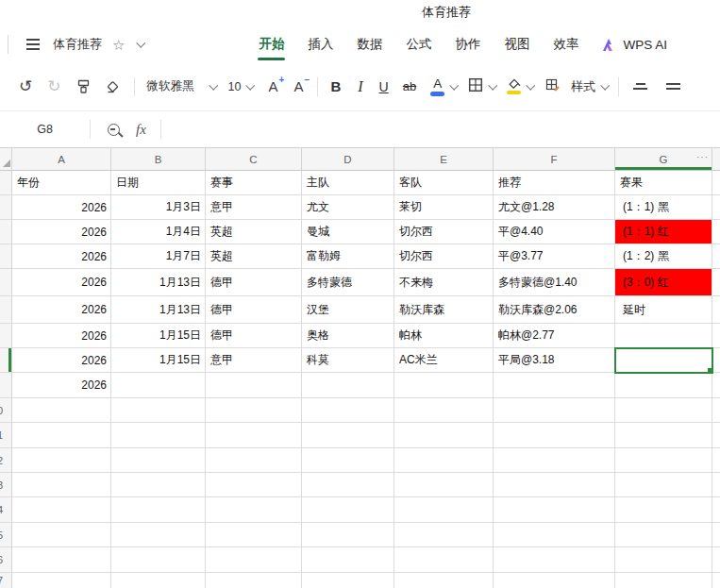 Image resolution: width=720 pixels, height=588 pixels. I want to click on column-header-f: F, so click(555, 160).